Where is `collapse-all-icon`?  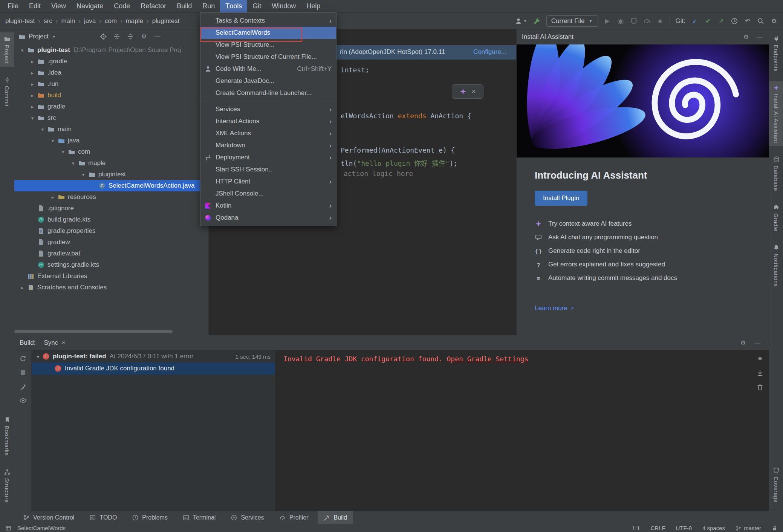 collapse-all-icon is located at coordinates (117, 37).